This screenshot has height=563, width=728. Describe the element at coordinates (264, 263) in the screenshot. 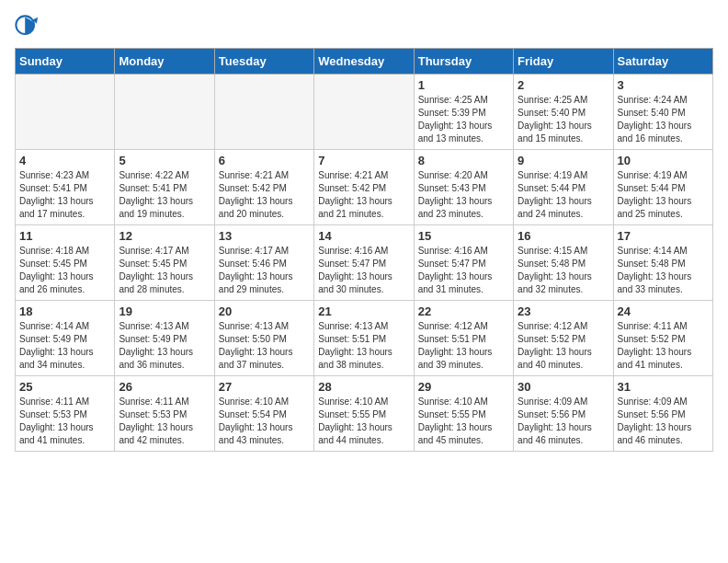

I see `calendar-cell: 13Sunrise: 4:17 AM Sunset: 5:46 PM Dayli…` at that location.